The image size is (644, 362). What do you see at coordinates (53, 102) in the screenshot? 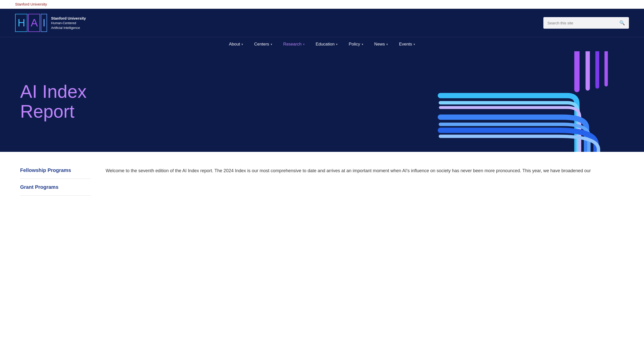
I see `hero-title: AI Index Report` at bounding box center [53, 102].